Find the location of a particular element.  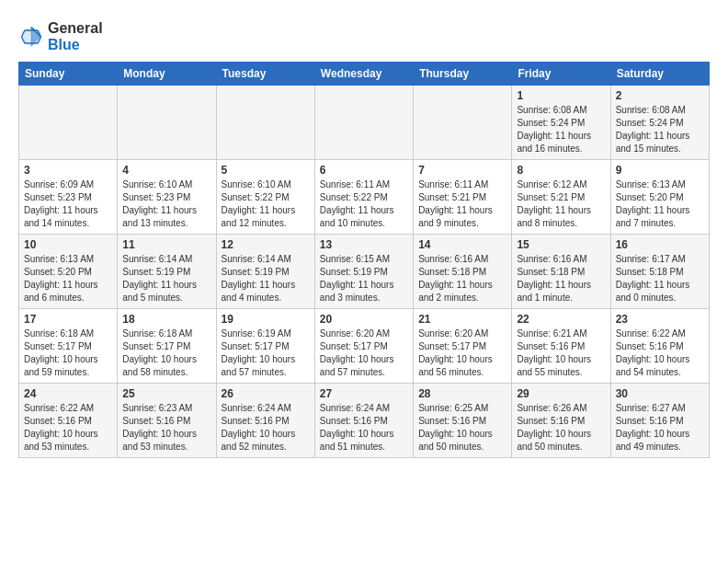

header: General Blue is located at coordinates (364, 35).